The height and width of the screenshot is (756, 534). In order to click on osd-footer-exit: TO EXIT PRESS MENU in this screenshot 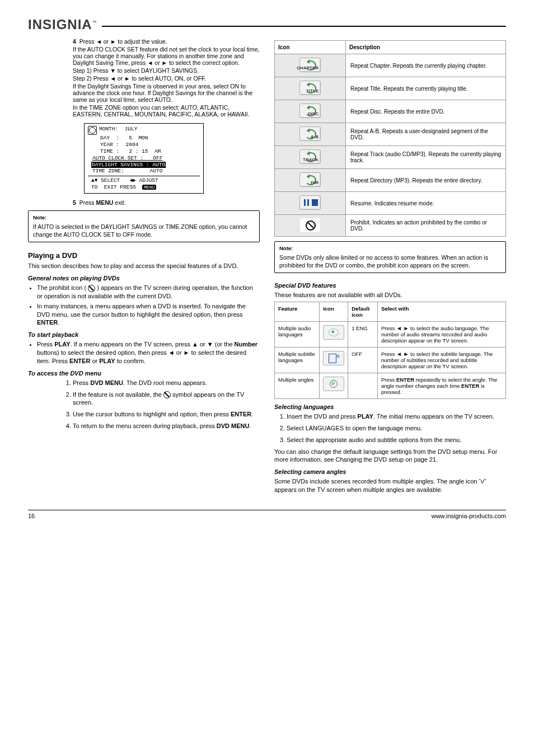, I will do `click(124, 187)`.